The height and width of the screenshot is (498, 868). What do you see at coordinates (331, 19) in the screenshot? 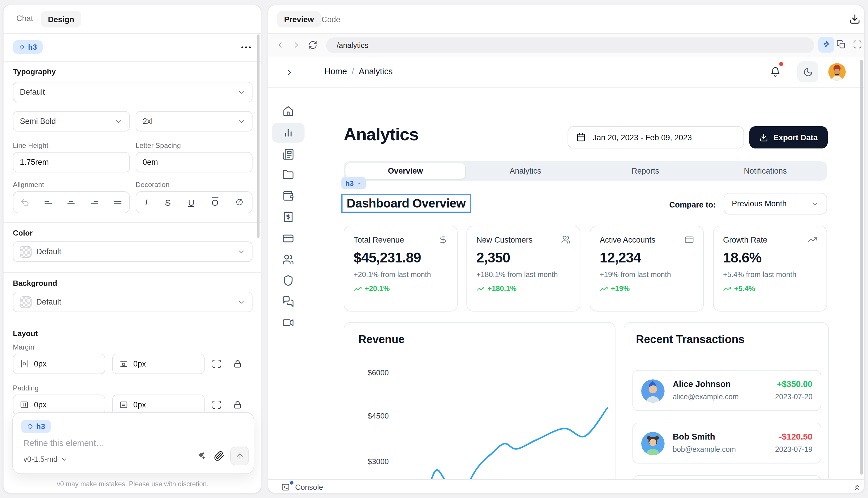
I see `tab-code: Code` at bounding box center [331, 19].